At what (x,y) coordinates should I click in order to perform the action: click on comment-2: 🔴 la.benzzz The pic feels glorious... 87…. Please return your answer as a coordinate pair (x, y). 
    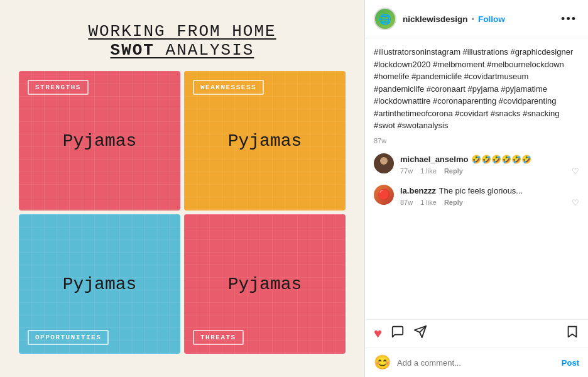
    Looking at the image, I should click on (476, 196).